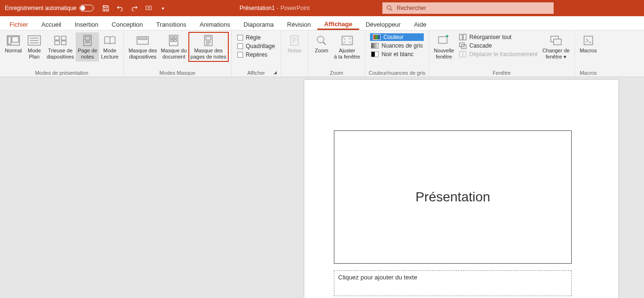 The height and width of the screenshot is (298, 644). Describe the element at coordinates (135, 8) in the screenshot. I see `quick-access-toolbar: ▾` at that location.